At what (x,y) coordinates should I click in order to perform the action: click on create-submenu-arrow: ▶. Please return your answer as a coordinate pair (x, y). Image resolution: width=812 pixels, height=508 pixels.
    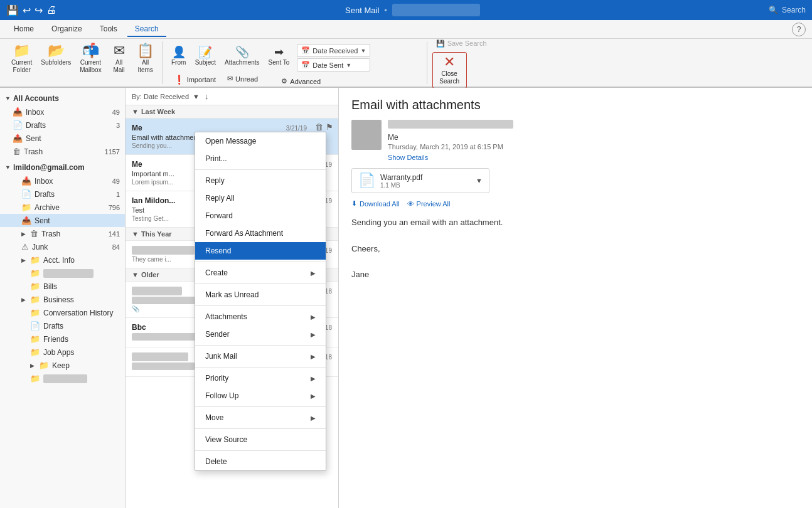
    Looking at the image, I should click on (313, 273).